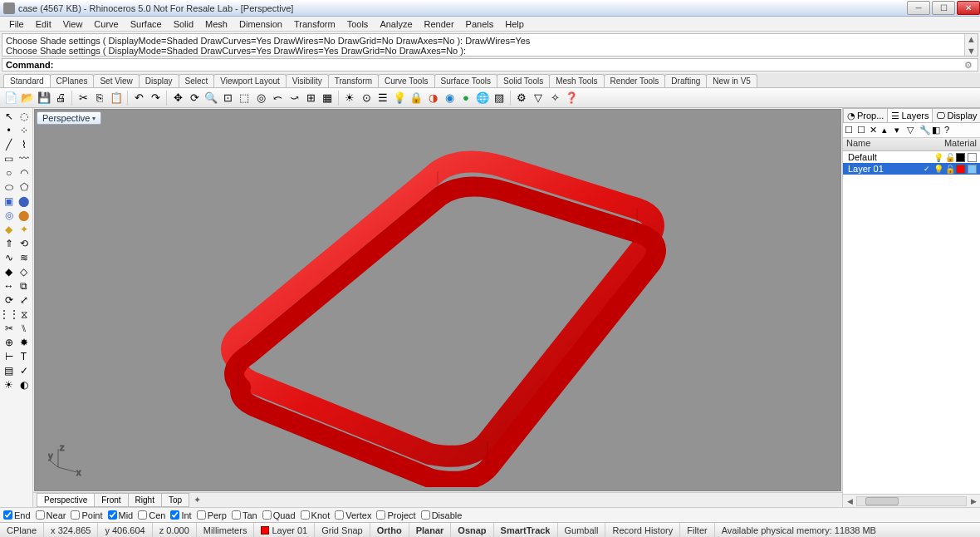  What do you see at coordinates (9, 272) in the screenshot?
I see `solidpt-icon: ◆` at bounding box center [9, 272].